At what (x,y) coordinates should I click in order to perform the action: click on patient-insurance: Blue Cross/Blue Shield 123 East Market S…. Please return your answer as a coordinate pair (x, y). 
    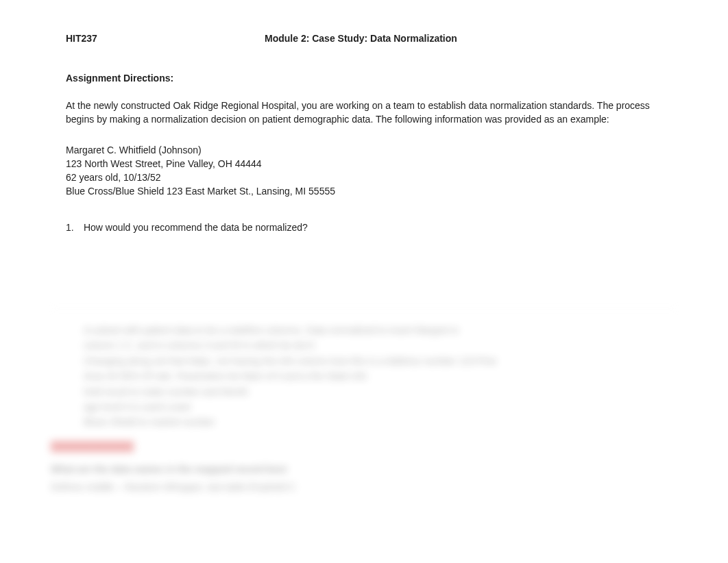
    Looking at the image, I should click on (364, 191).